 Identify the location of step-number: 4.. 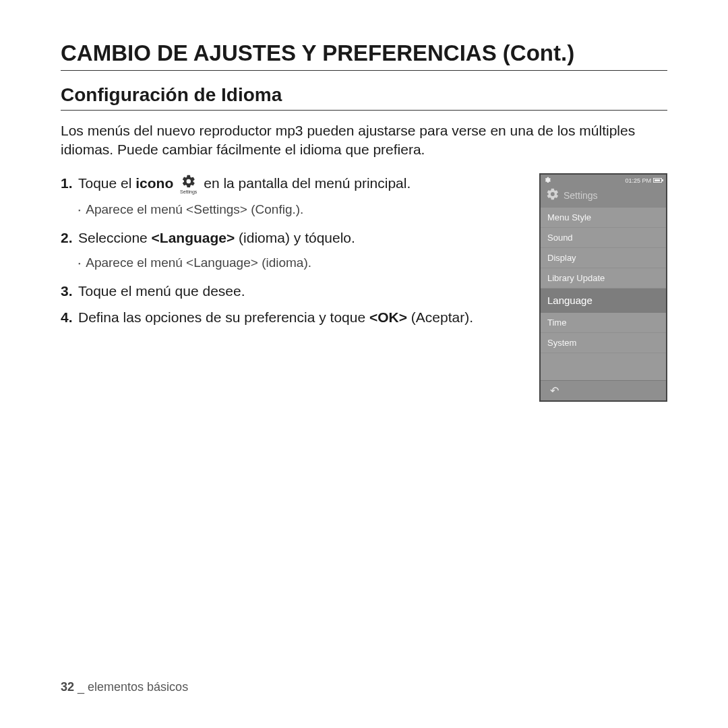
(69, 317).